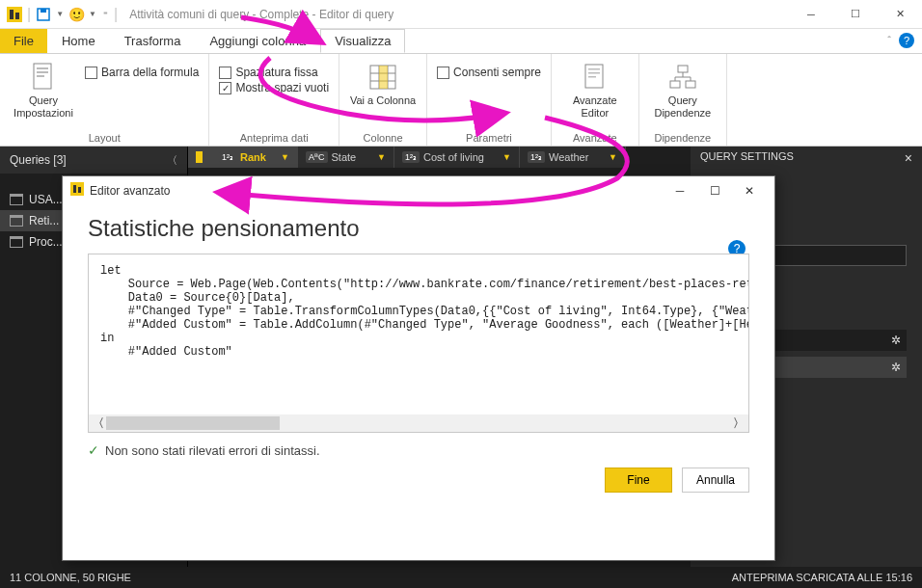 This screenshot has width=922, height=588. Describe the element at coordinates (419, 228) in the screenshot. I see `dialog-heading: Statistiche pensionamento` at that location.